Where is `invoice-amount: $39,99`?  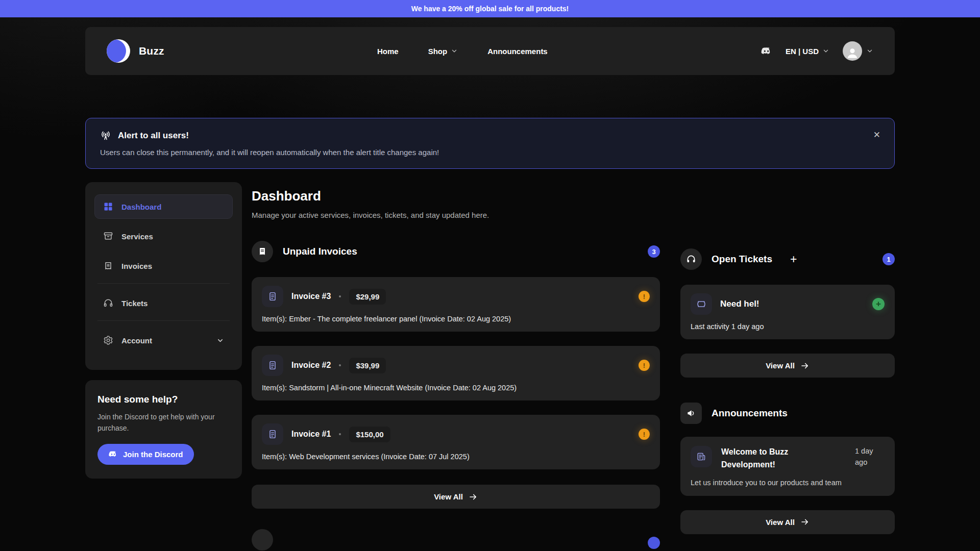
invoice-amount: $39,99 is located at coordinates (368, 365).